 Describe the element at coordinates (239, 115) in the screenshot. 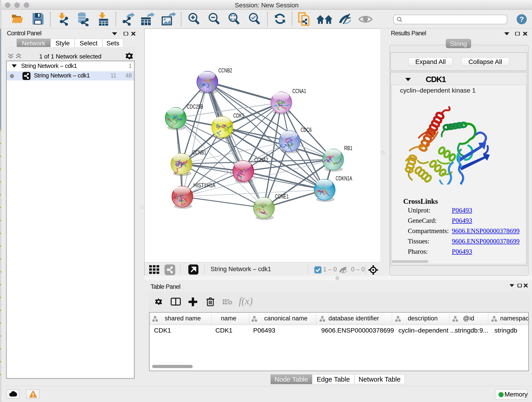

I see `svg-text: CDK1` at that location.